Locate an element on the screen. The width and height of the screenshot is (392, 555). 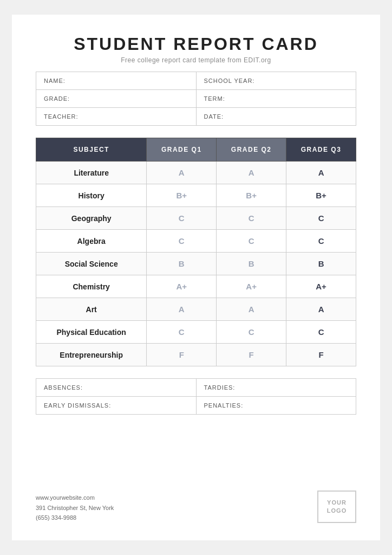
grade-q2: B is located at coordinates (251, 264).